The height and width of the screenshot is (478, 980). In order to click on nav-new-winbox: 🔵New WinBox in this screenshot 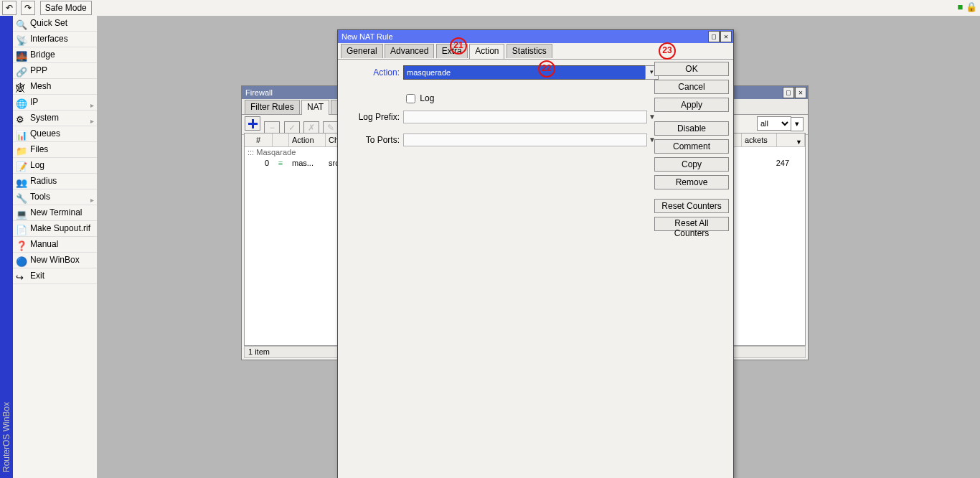, I will do `click(55, 261)`.